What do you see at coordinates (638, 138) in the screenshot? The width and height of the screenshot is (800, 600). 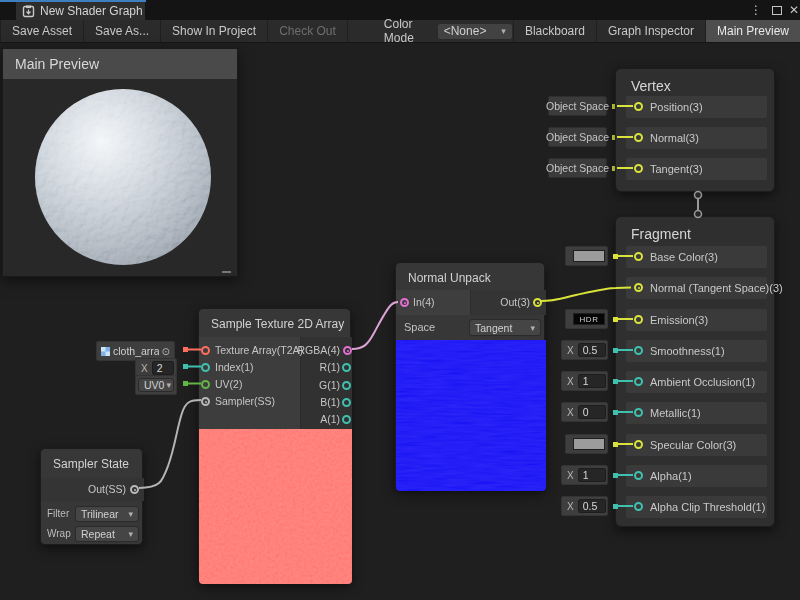 I see `normal-port` at bounding box center [638, 138].